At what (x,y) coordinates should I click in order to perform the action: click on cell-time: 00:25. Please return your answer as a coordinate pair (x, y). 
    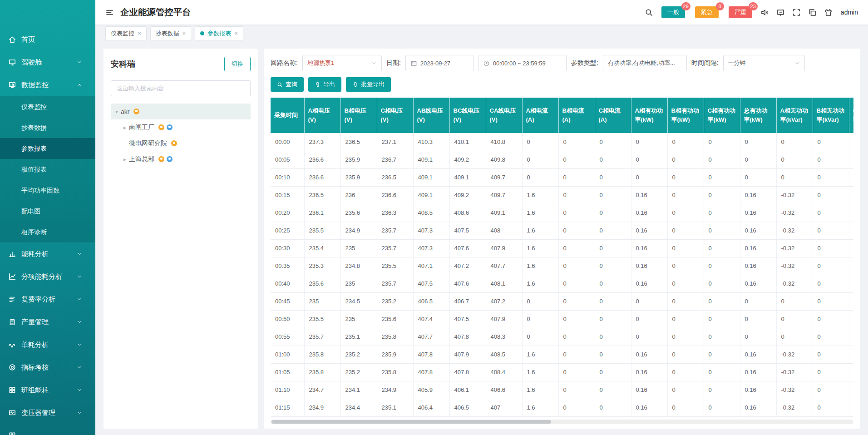
    Looking at the image, I should click on (287, 231).